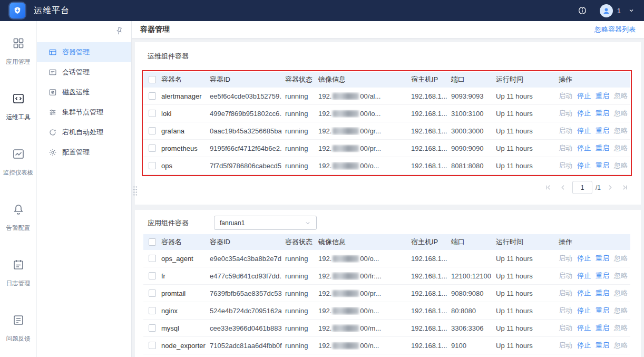 The image size is (644, 357). Describe the element at coordinates (615, 30) in the screenshot. I see `ignore-container-list-link: 忽略容器列表` at that location.